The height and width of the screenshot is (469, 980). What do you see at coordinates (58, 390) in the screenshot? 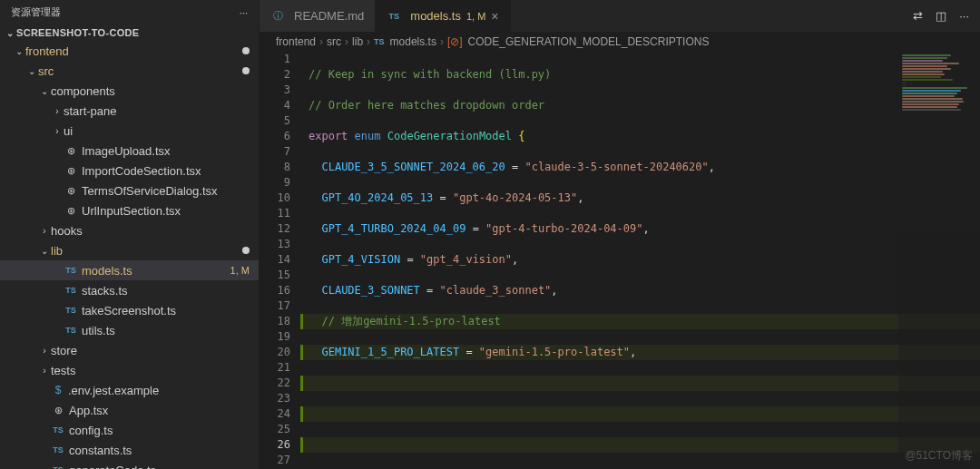
I see `env-icon: $` at bounding box center [58, 390].